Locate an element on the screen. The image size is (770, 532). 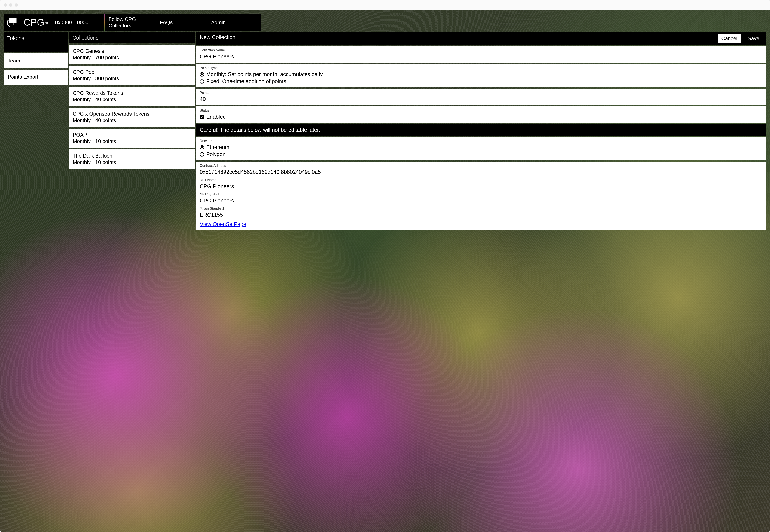
field-network: Network Ethereum Polygon is located at coordinates (481, 149).